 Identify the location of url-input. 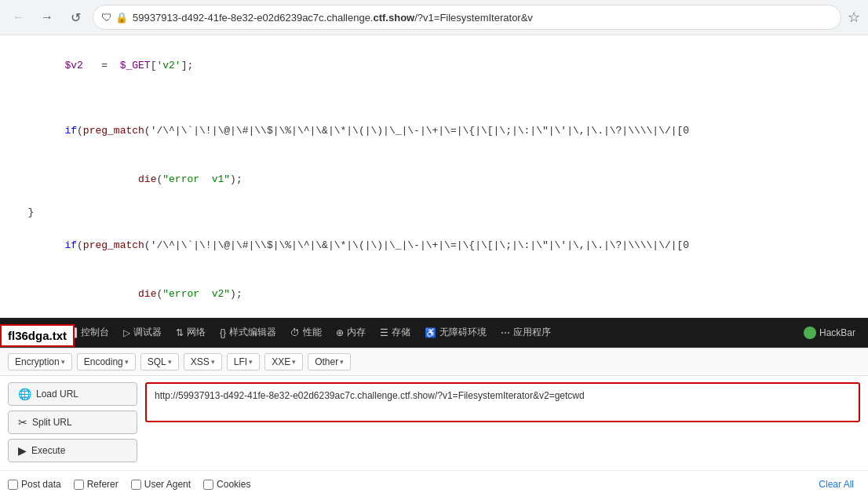
(502, 401).